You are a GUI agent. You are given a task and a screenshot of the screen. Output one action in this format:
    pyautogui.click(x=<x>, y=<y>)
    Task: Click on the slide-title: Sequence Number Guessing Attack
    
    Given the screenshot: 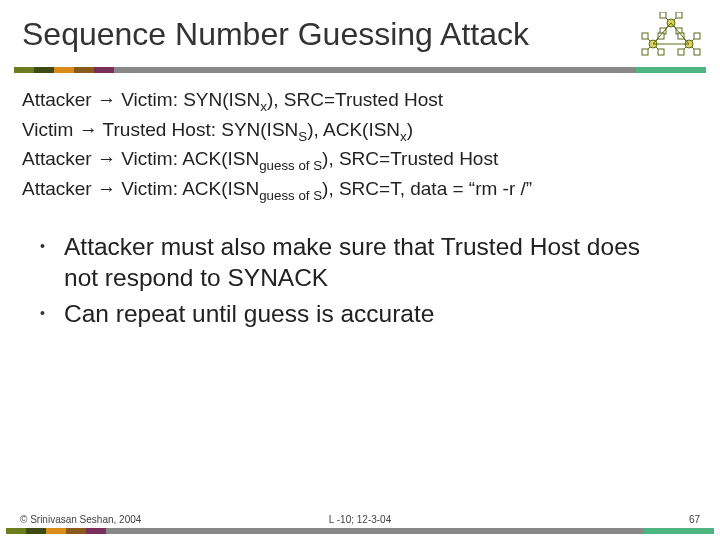 What is the action you would take?
    pyautogui.click(x=325, y=34)
    